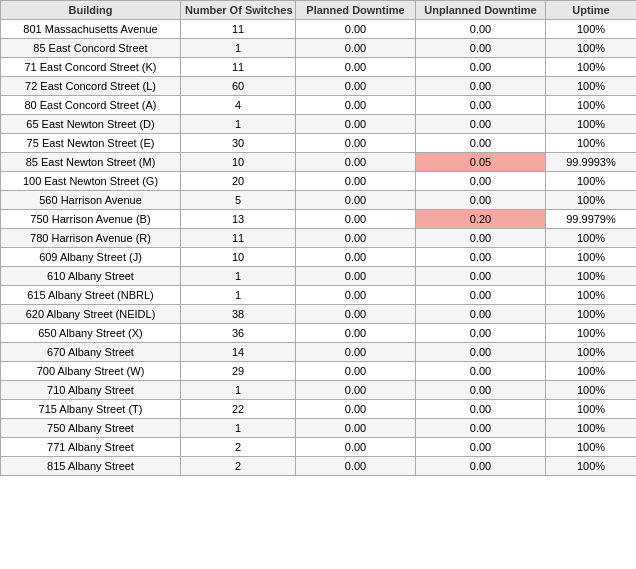 This screenshot has width=636, height=569. What do you see at coordinates (91, 30) in the screenshot?
I see `cell-building: 801 Massachusetts Avenue` at bounding box center [91, 30].